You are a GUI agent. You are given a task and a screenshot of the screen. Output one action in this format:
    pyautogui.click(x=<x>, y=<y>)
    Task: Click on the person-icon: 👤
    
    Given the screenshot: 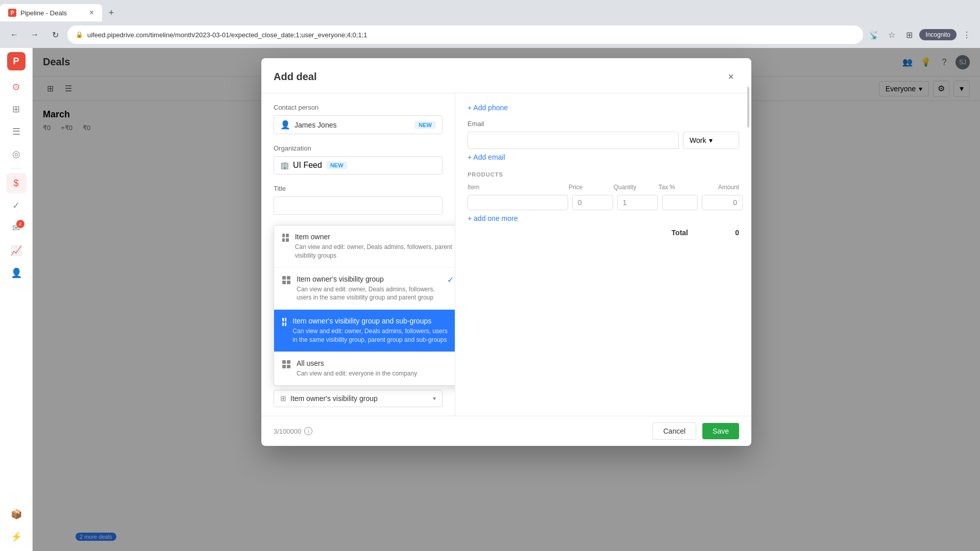 What is the action you would take?
    pyautogui.click(x=285, y=124)
    